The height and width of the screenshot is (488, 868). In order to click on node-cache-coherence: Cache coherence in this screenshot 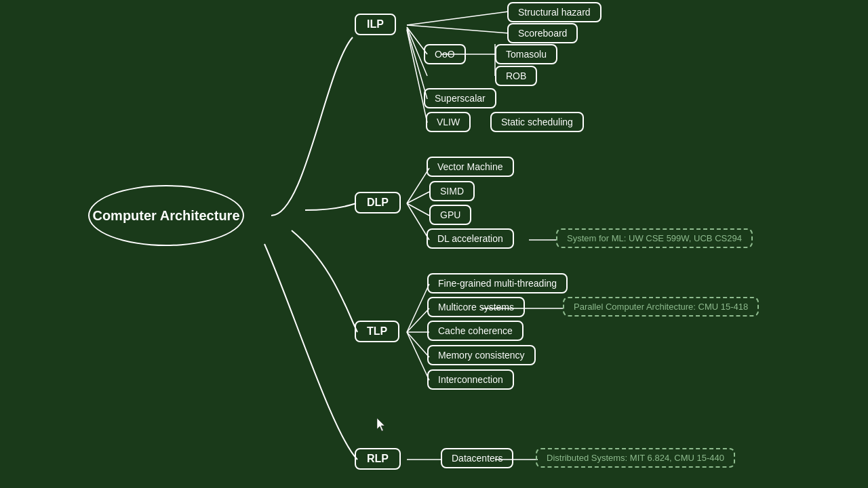, I will do `click(475, 331)`.